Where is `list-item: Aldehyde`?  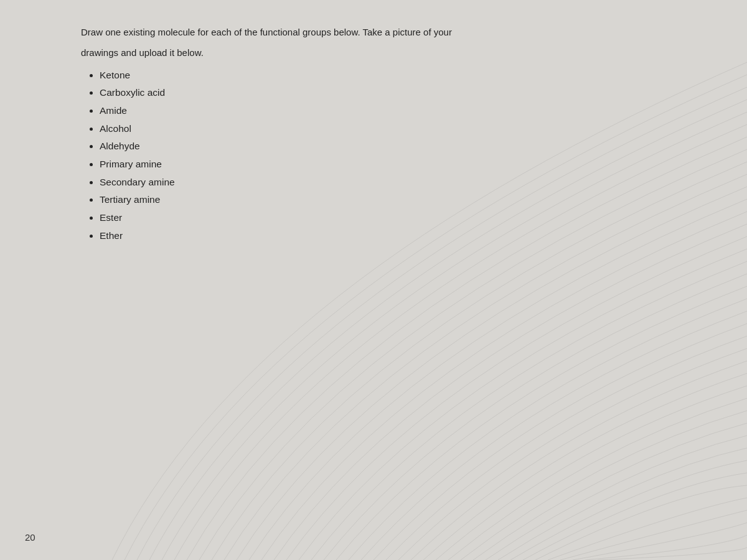 list-item: Aldehyde is located at coordinates (383, 147).